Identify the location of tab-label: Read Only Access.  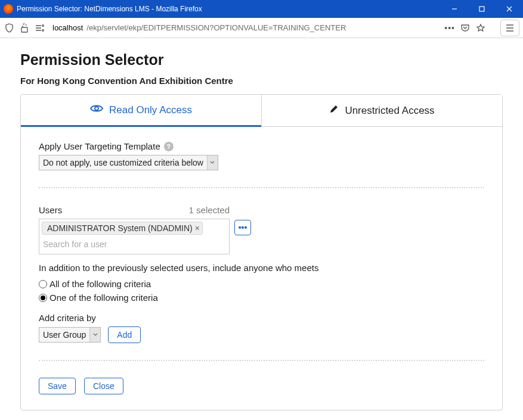
(150, 110).